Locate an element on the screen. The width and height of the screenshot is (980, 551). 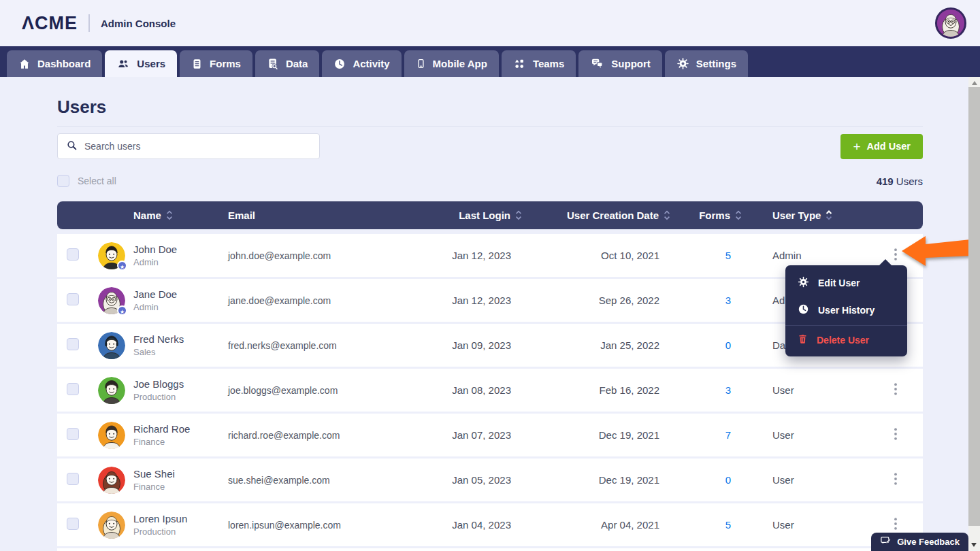
menu-item-edit-user: Edit User is located at coordinates (847, 283).